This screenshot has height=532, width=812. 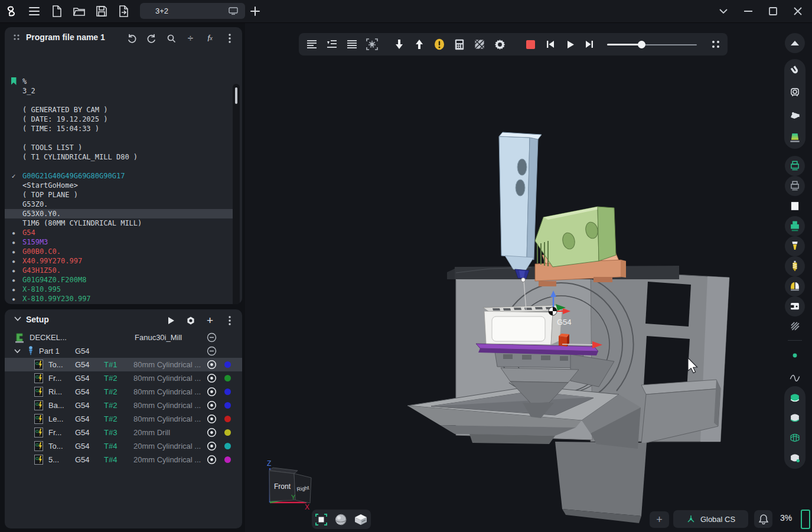 I want to click on kebab-menu-icon, so click(x=229, y=38).